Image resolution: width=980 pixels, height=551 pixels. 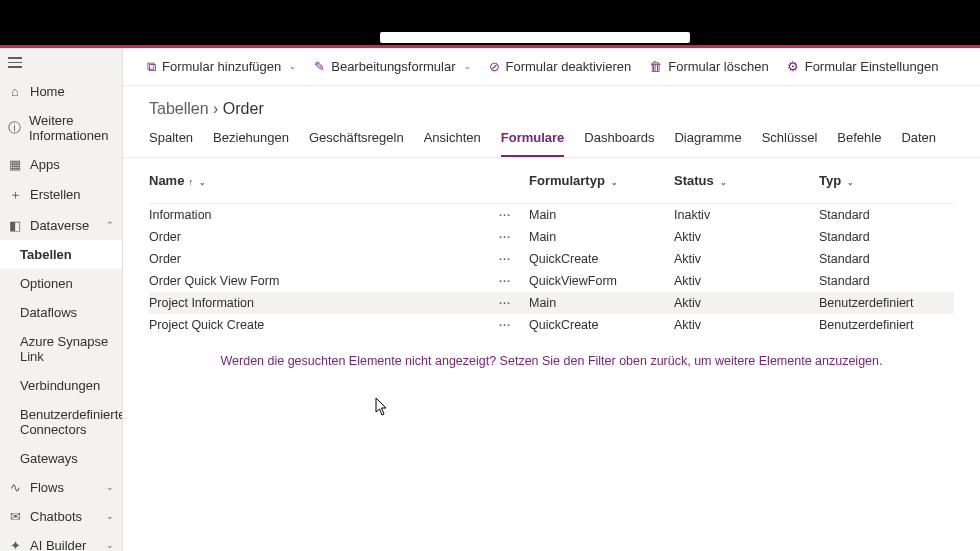 I want to click on table-row: Project Information···MainAktivBenutzerd…, so click(x=552, y=303).